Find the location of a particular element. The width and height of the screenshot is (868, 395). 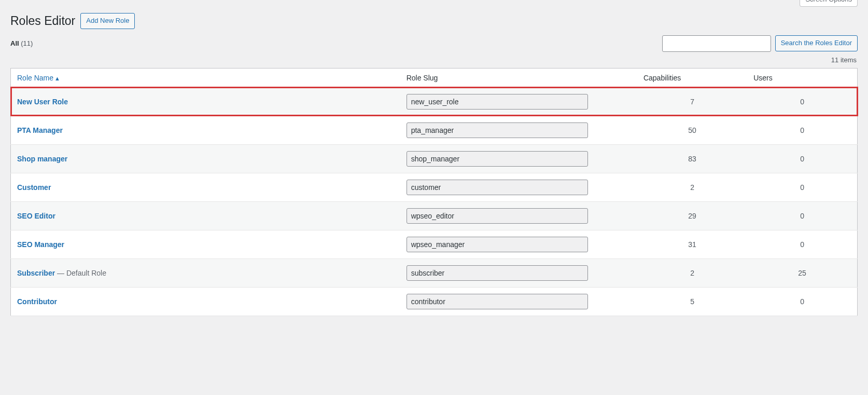

sort-asc-icon: ▲ is located at coordinates (57, 78).